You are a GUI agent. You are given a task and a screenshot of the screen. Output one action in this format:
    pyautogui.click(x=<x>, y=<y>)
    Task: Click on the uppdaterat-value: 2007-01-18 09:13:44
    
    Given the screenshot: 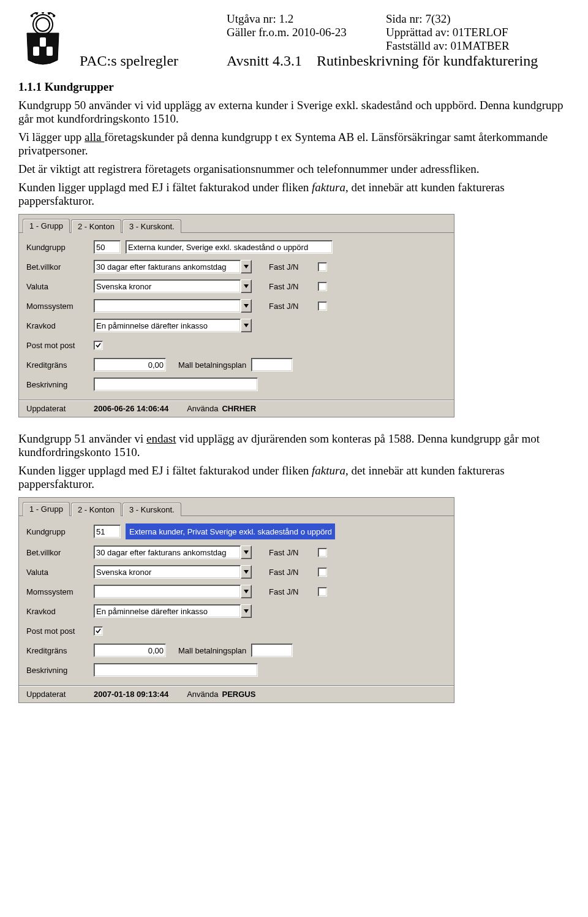 What is the action you would take?
    pyautogui.click(x=131, y=694)
    